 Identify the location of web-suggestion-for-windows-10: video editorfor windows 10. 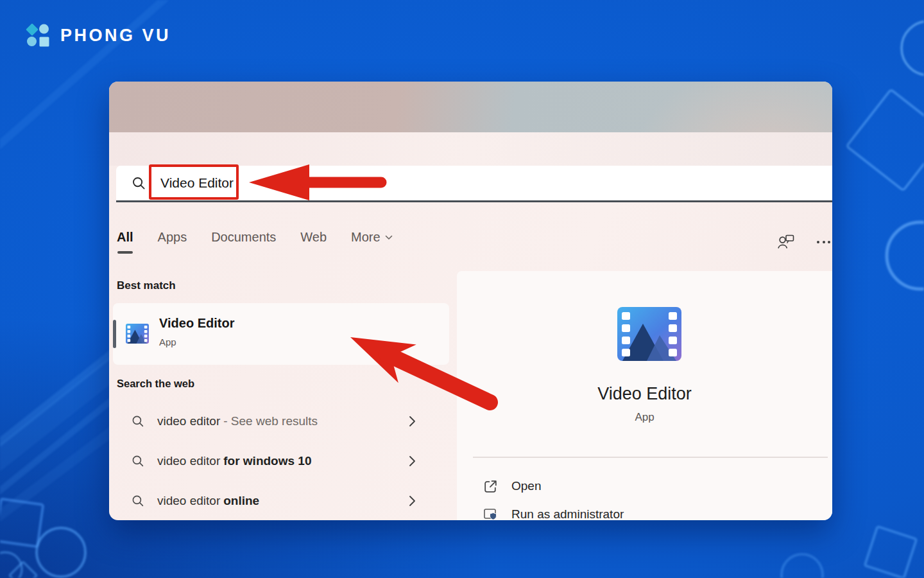
(273, 461).